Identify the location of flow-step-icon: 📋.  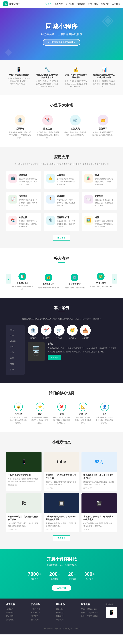
(22, 276).